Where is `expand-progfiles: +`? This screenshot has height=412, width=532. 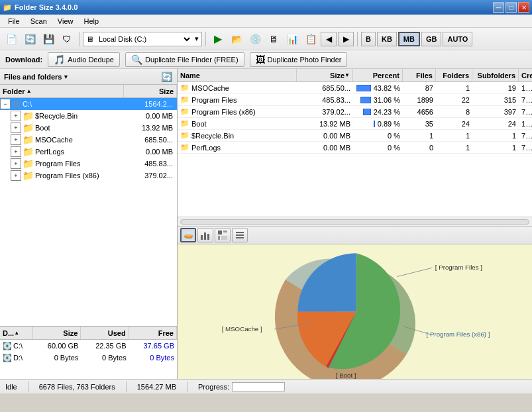 expand-progfiles: + is located at coordinates (16, 164).